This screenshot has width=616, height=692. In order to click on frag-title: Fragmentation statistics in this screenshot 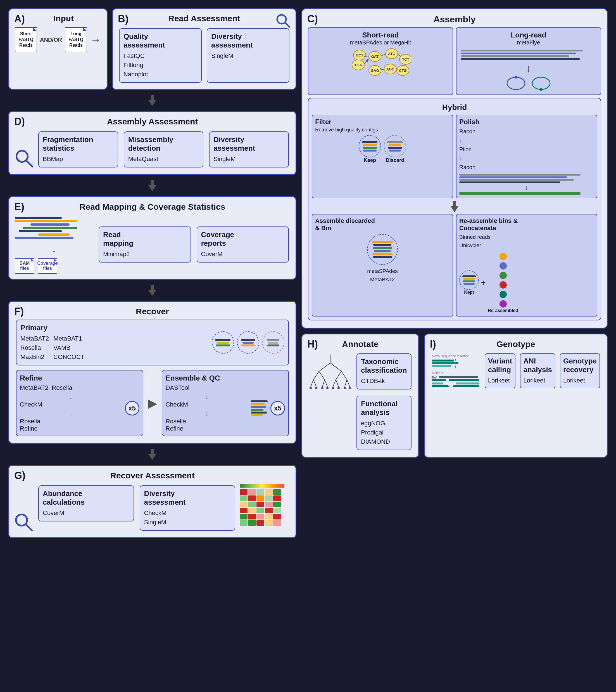, I will do `click(78, 144)`.